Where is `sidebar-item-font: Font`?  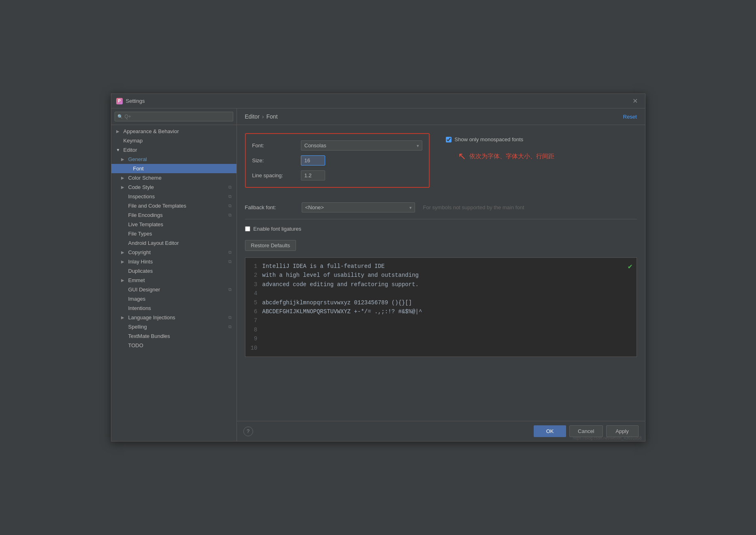 sidebar-item-font: Font is located at coordinates (174, 168).